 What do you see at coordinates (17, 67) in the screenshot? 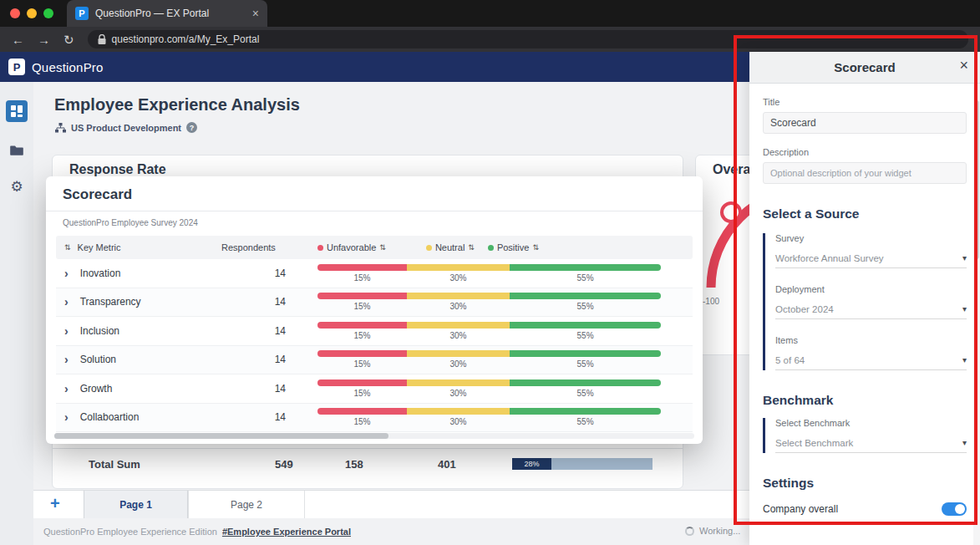
I see `questionpro-logo-icon: P` at bounding box center [17, 67].